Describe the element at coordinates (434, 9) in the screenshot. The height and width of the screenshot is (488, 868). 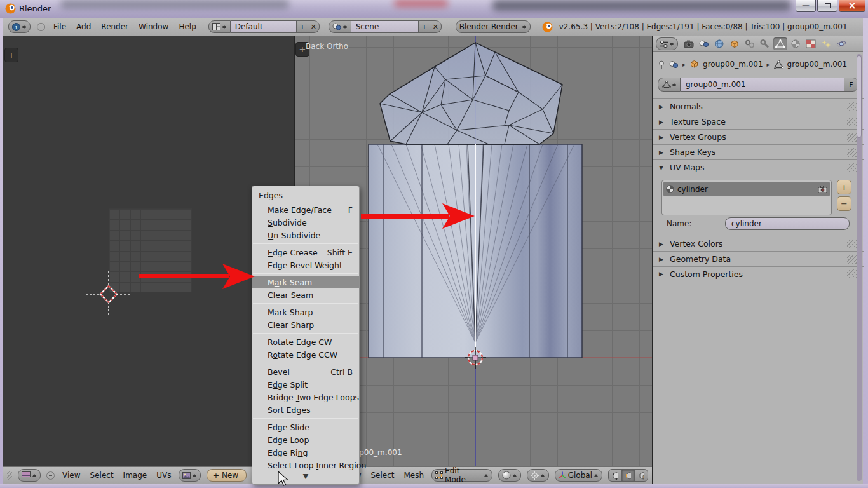
I see `title-bar: Blender — ×` at that location.